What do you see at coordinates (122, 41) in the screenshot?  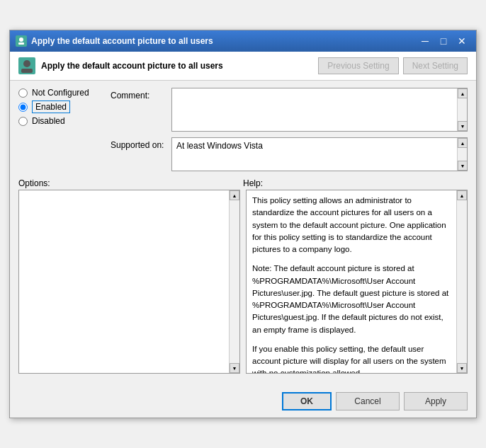 I see `window-title: Apply the default account picture to all…` at bounding box center [122, 41].